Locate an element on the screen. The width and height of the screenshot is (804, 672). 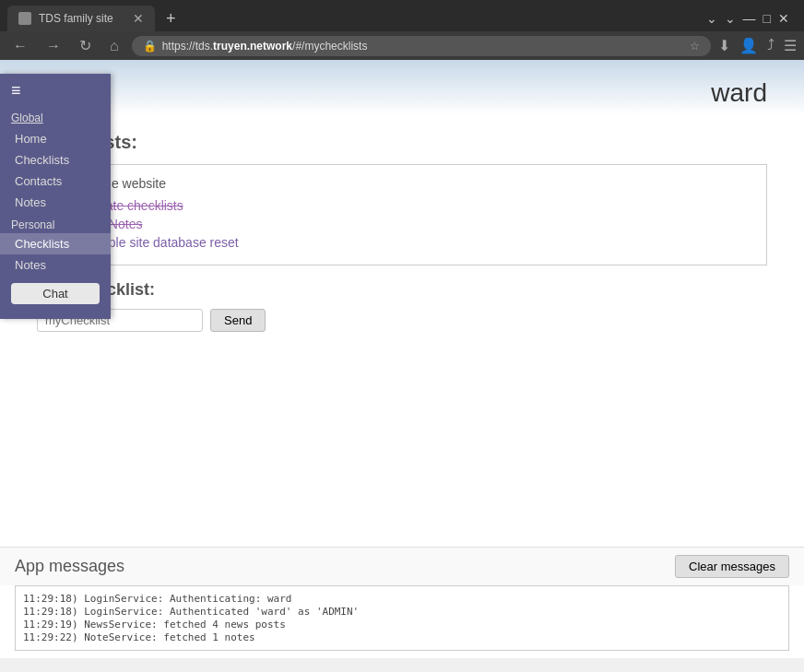
new-checklist-heading: New Checklist: is located at coordinates (402, 289).